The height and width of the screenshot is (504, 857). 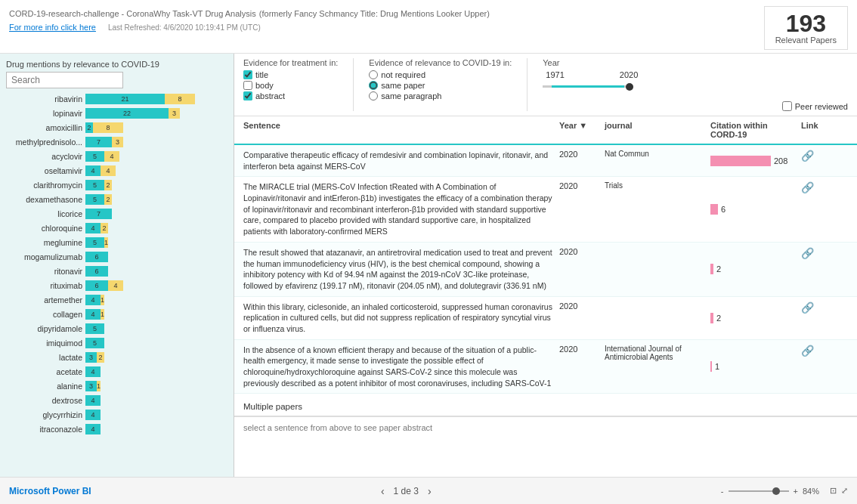 What do you see at coordinates (45, 128) in the screenshot?
I see `drug-label: amoxicillin` at bounding box center [45, 128].